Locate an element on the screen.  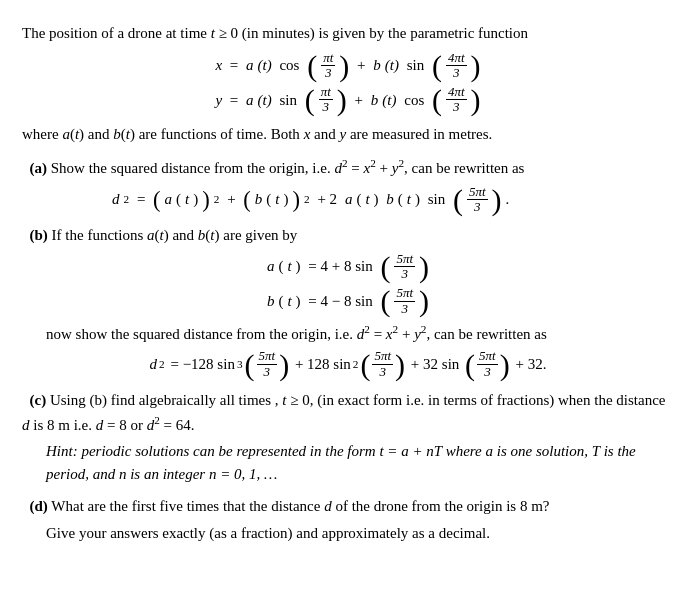
part-b-eq-b: b(t) = 4 − 8 sin ( 5πt3 ) is located at coordinates (348, 301).